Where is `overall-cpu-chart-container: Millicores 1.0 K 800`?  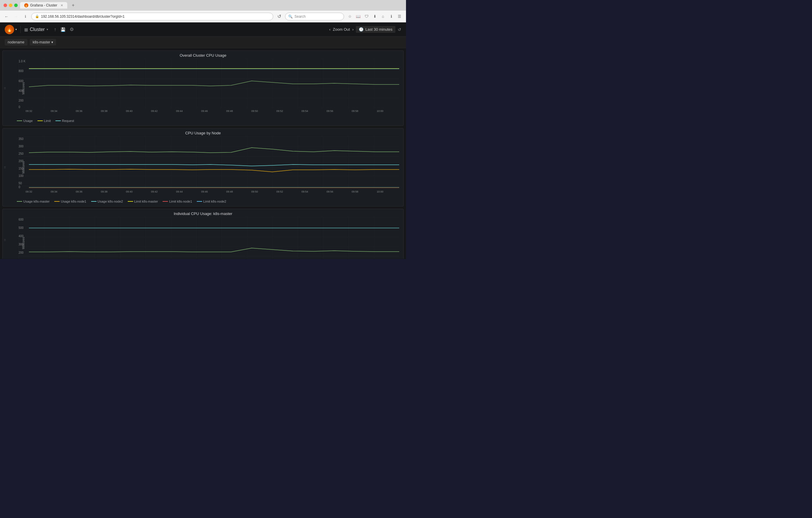
overall-cpu-chart-container: Millicores 1.0 K 800 is located at coordinates (203, 92).